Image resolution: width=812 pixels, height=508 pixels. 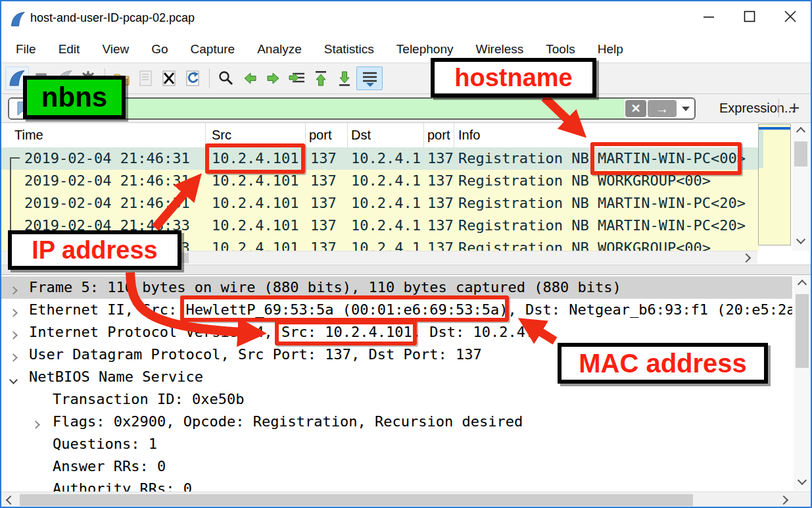 What do you see at coordinates (397, 444) in the screenshot?
I see `detail-row: Questions: 1` at bounding box center [397, 444].